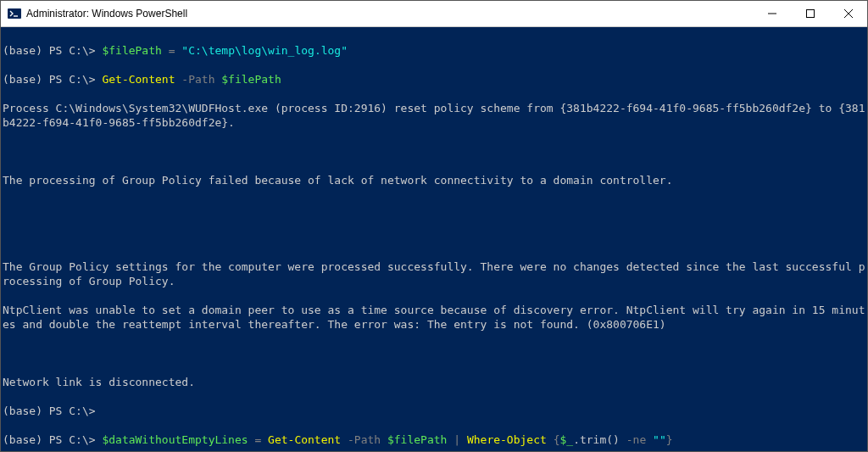  What do you see at coordinates (434, 51) in the screenshot?
I see `cmd-line: (base) PS C:\> $filePath = "C:\temp\log\…` at bounding box center [434, 51].